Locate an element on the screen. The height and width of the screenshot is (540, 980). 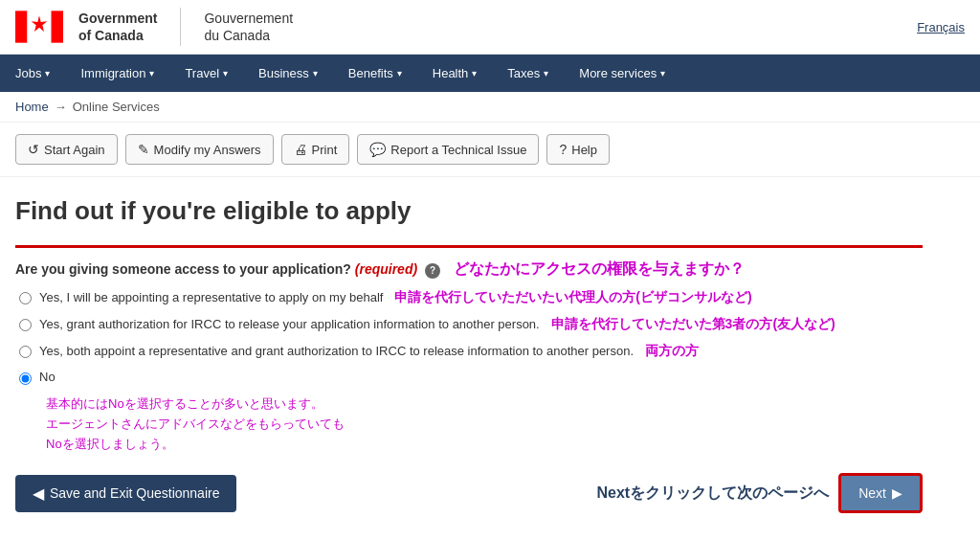
modify-answers-button: ✎ Modify my Answers is located at coordinates (199, 149).